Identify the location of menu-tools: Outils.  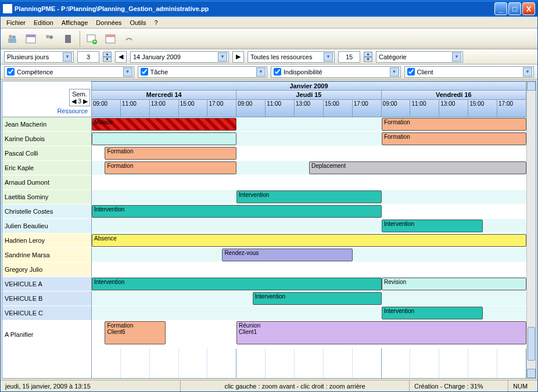
(138, 23).